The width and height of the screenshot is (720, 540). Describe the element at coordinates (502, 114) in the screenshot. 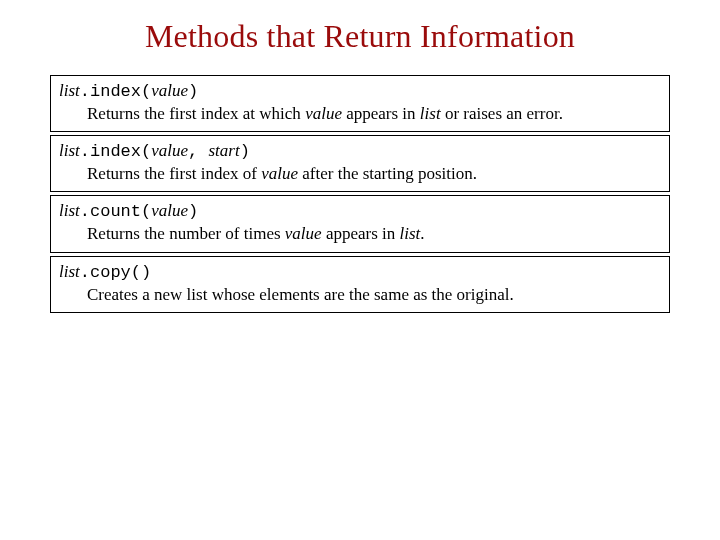

I see `desc-text: or raises an error.` at that location.